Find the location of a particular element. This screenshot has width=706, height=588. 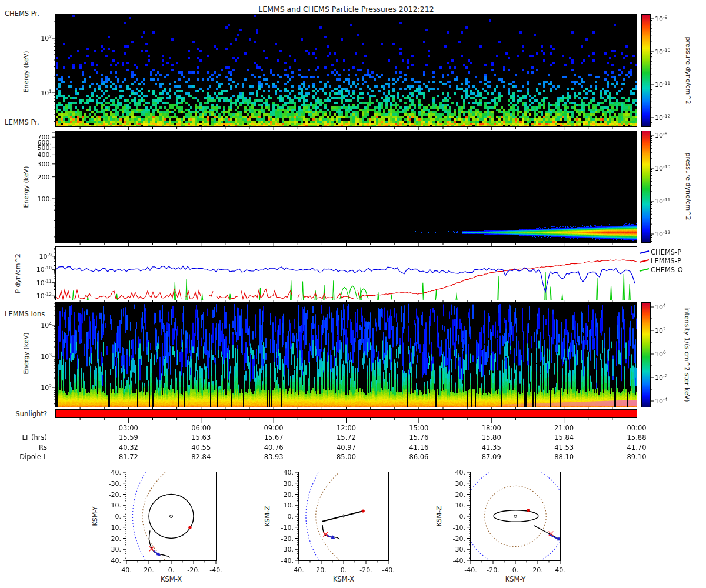

legend-label-lemms-p: LEMMS-P is located at coordinates (666, 261).